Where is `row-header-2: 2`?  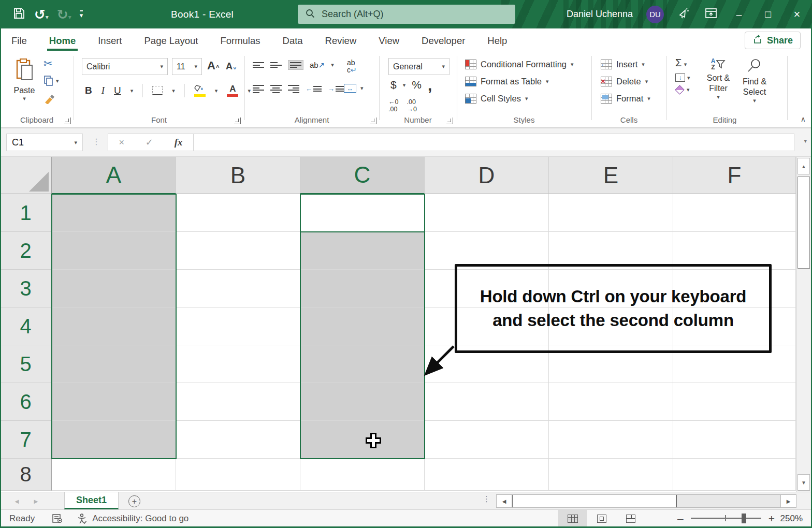
row-header-2: 2 is located at coordinates (26, 251).